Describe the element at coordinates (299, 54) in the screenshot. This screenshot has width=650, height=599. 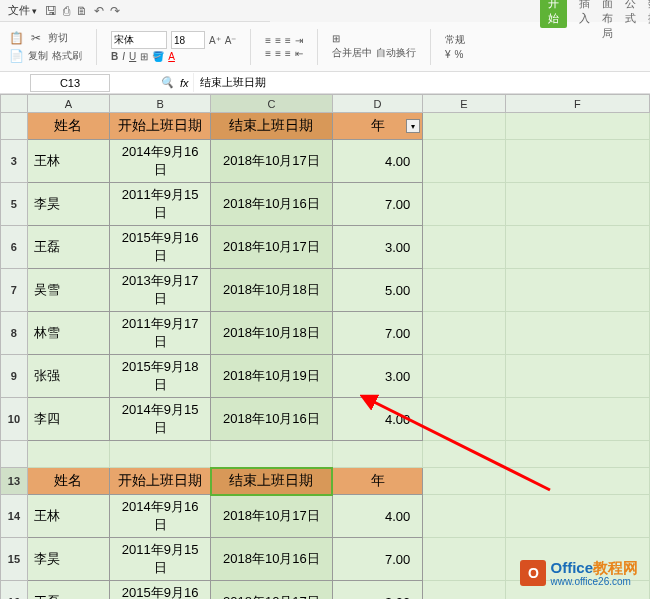
I see `outdent-icon: ⇤` at that location.